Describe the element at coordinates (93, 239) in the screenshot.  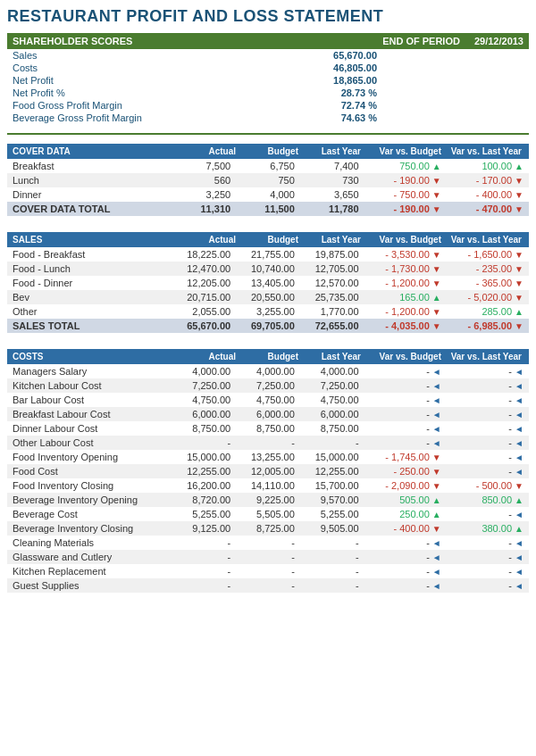
I see `sales-header-title: SALES` at that location.